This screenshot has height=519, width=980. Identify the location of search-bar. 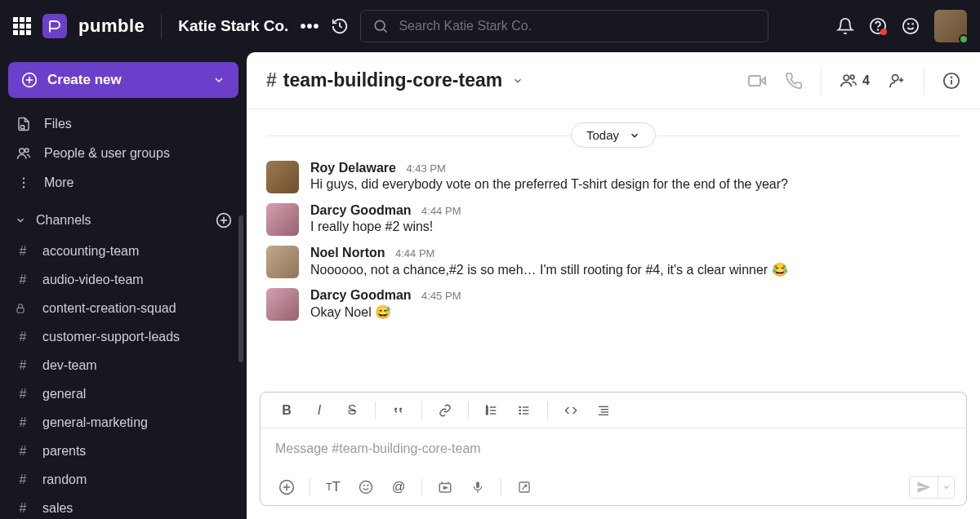
(564, 26).